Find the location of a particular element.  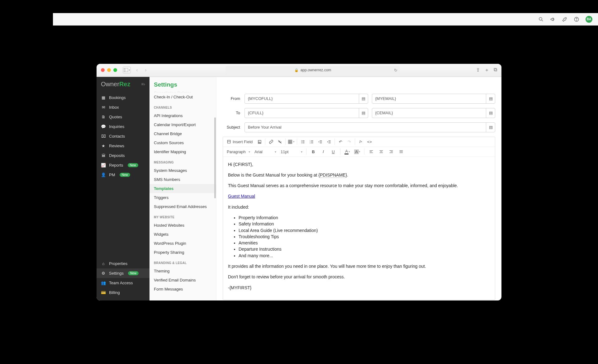

settings-item-hosted-websites: Hosted Websites is located at coordinates (183, 225).